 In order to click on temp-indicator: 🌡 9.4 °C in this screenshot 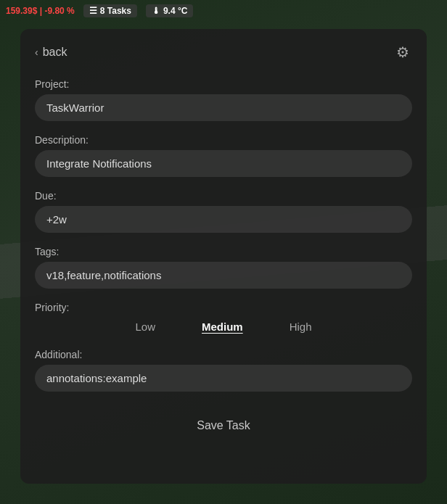, I will do `click(170, 11)`.